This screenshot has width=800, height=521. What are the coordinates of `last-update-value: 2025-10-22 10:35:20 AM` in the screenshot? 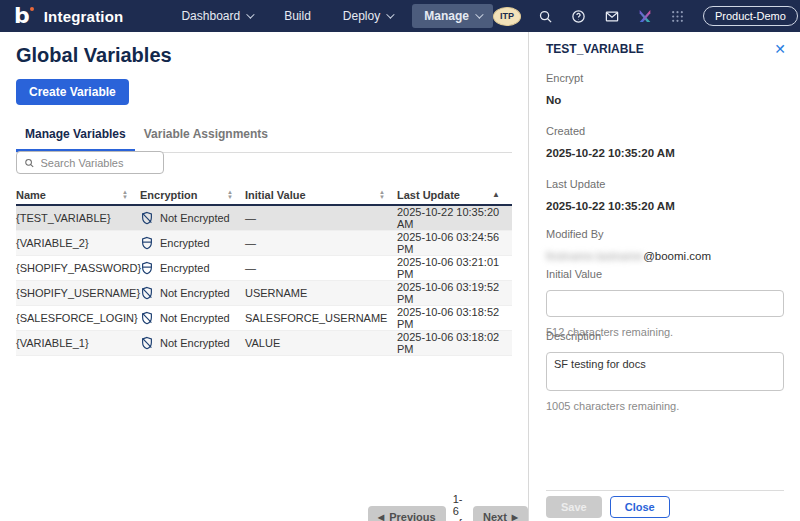 It's located at (665, 206).